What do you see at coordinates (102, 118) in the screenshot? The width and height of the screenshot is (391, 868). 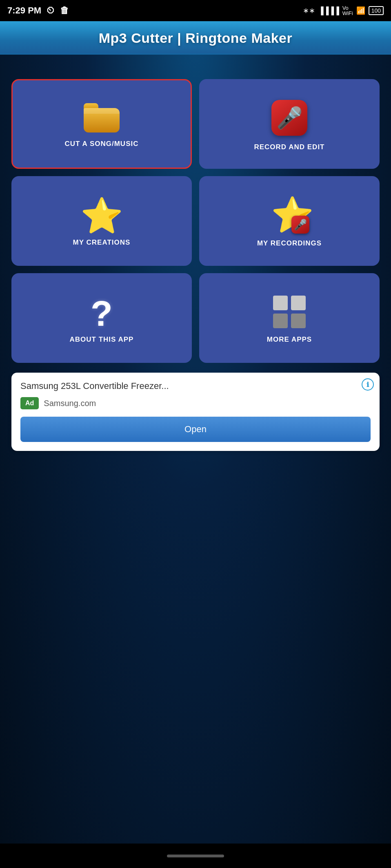 I see `folder-icon` at bounding box center [102, 118].